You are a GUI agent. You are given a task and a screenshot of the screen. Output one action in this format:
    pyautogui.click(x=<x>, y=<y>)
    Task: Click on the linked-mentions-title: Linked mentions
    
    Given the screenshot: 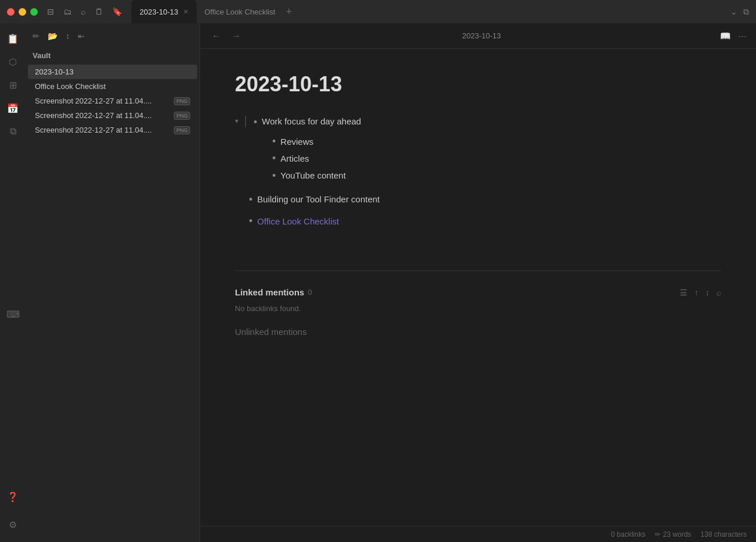 What is the action you would take?
    pyautogui.click(x=270, y=292)
    